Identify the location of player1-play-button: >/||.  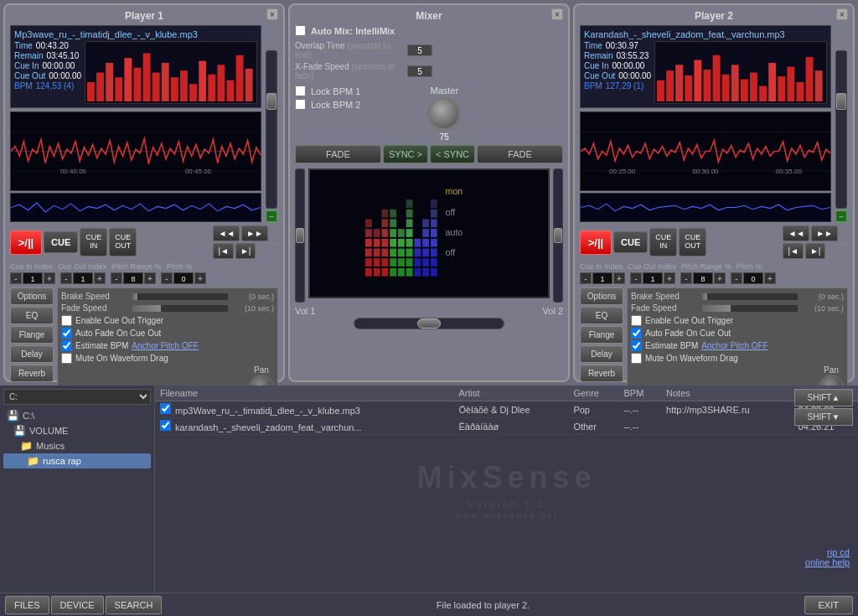
(26, 243).